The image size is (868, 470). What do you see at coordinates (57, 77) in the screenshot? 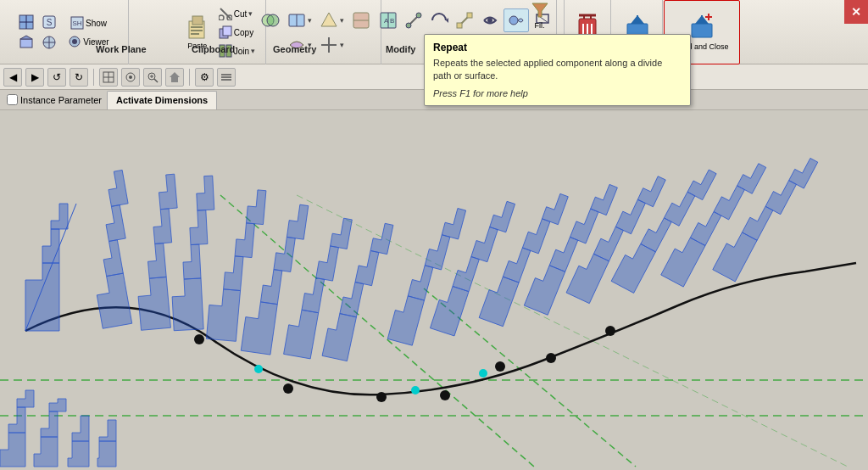
I see `toolbar-btn-undo: ↺` at bounding box center [57, 77].